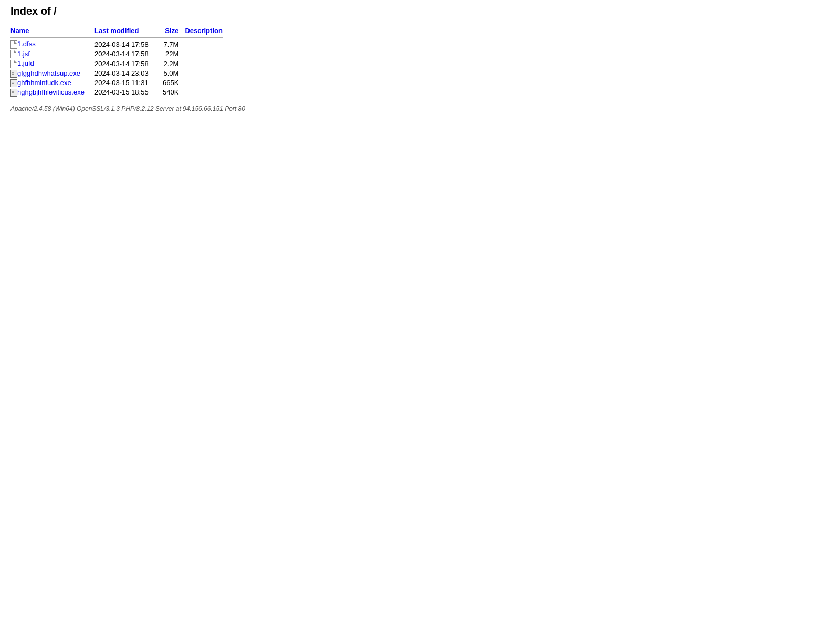 This screenshot has width=840, height=630. I want to click on col-name-header: Name, so click(20, 30).